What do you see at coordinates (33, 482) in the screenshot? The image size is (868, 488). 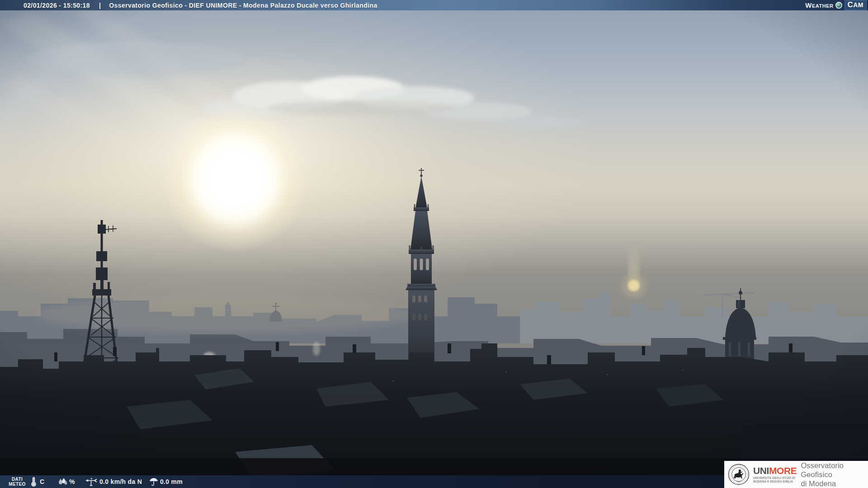 I see `thermometer-icon` at bounding box center [33, 482].